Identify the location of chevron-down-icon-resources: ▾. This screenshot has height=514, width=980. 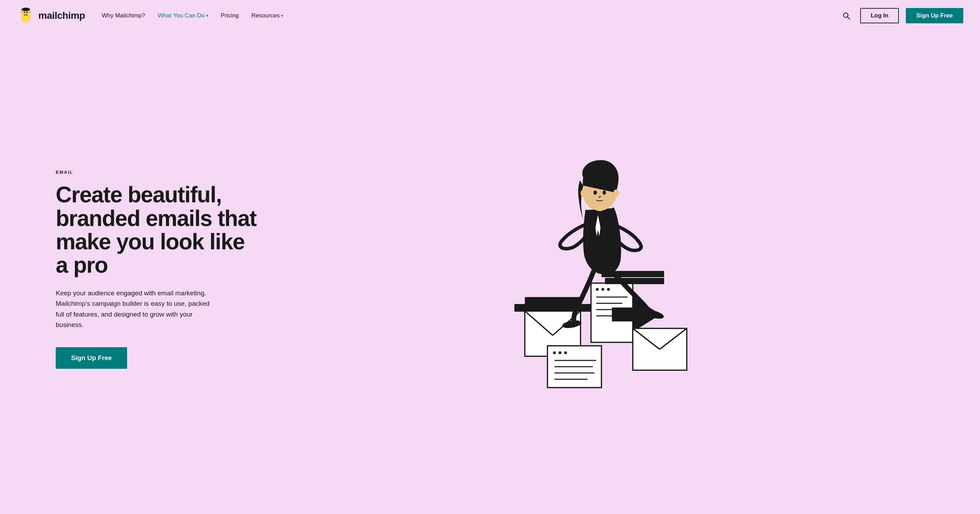
(282, 16).